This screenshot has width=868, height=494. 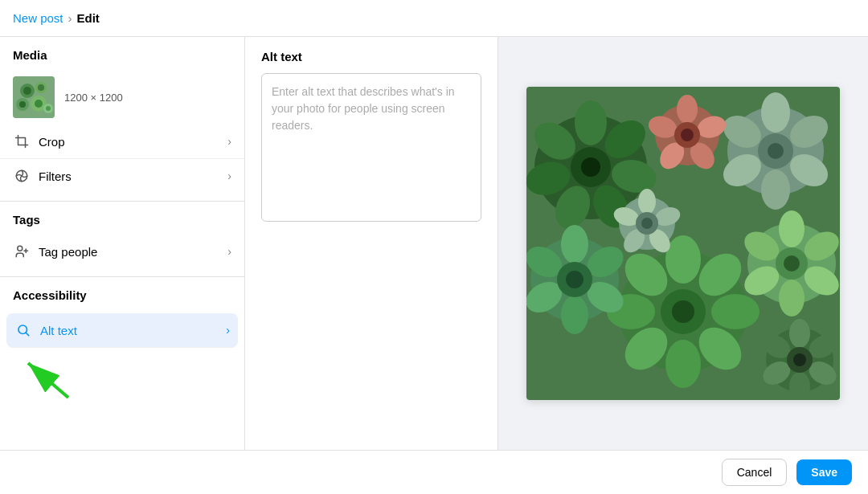 What do you see at coordinates (122, 176) in the screenshot?
I see `filters-menu-item: Filters ›` at bounding box center [122, 176].